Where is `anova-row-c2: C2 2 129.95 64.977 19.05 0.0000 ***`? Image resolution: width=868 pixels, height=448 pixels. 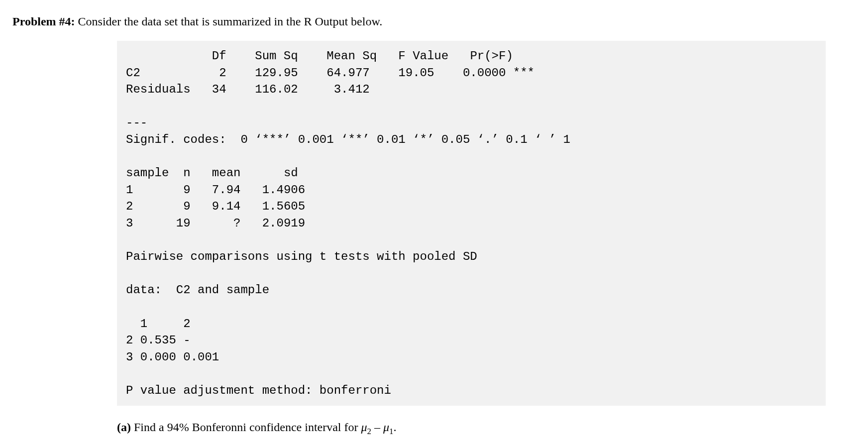
anova-row-c2: C2 2 129.95 64.977 19.05 0.0000 *** is located at coordinates (330, 73).